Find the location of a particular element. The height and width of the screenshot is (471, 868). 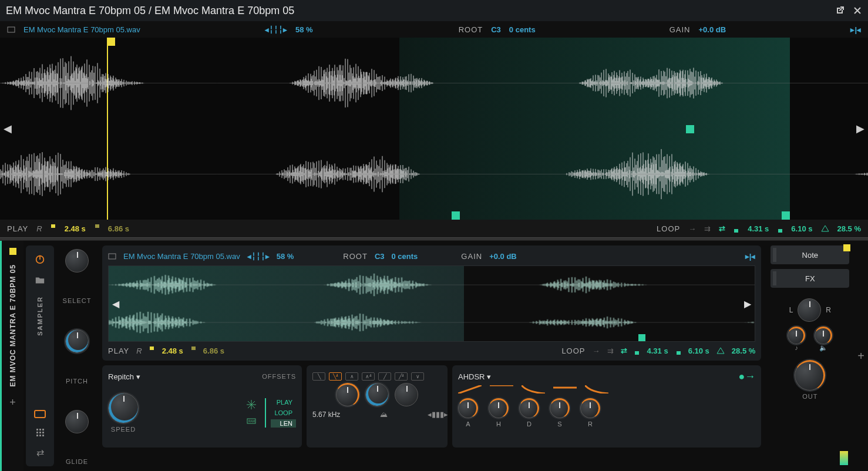

expanded-view-icon is located at coordinates (40, 414).